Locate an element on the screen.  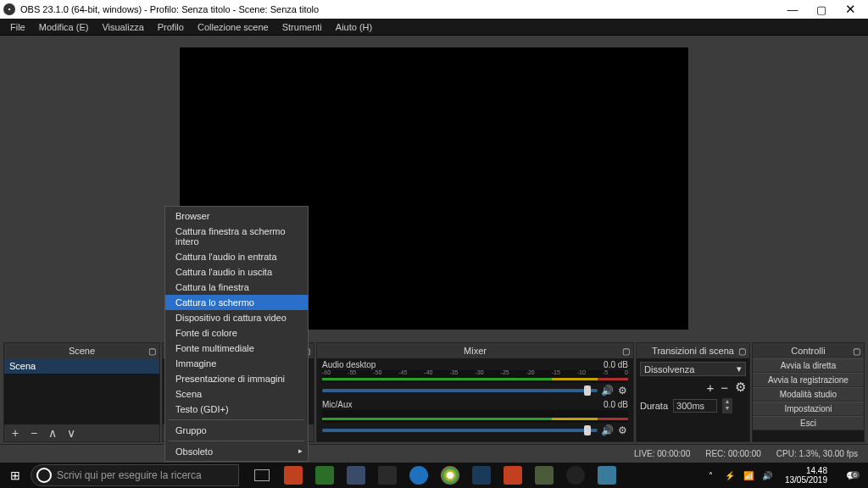
task-view-button is located at coordinates (262, 475).